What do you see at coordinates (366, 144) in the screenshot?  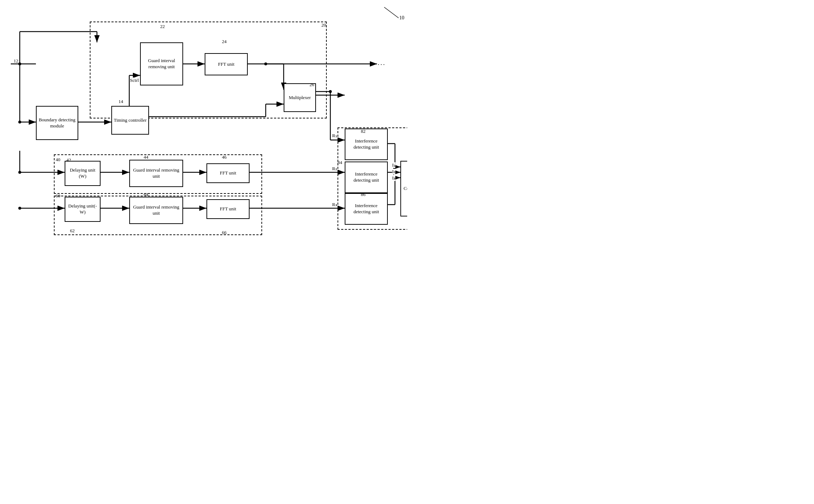 I see `interference-top-label: Interference detecting unit` at bounding box center [366, 144].